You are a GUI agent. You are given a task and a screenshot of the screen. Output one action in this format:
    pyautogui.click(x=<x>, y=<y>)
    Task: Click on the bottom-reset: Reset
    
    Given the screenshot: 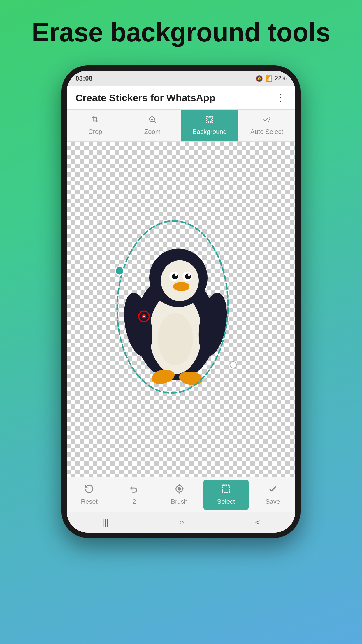 What is the action you would take?
    pyautogui.click(x=89, y=495)
    